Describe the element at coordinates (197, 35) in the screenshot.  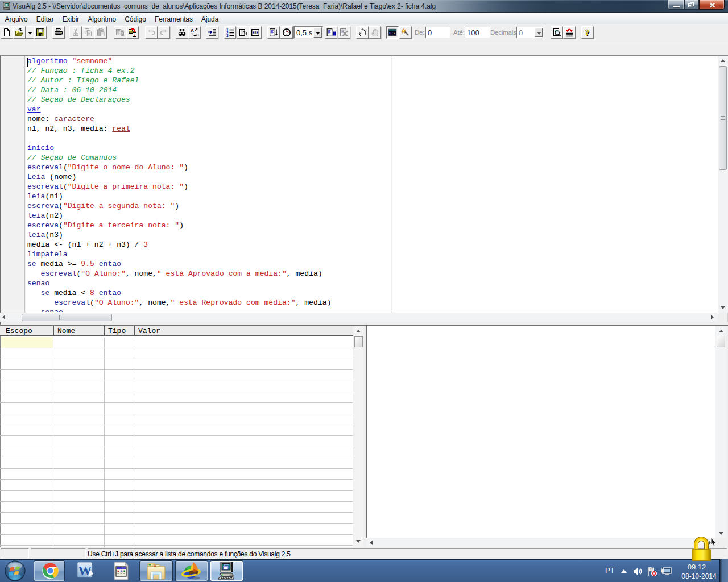
I see `svg-text: B` at that location.